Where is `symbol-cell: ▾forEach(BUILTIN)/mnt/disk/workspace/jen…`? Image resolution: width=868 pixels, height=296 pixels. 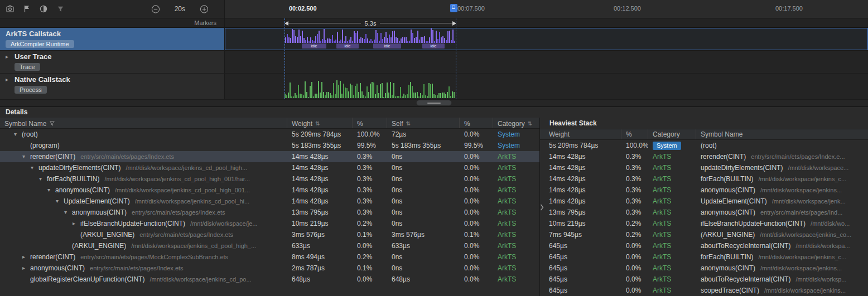 symbol-cell: ▾forEach(BUILTIN)/mnt/disk/workspace/jen… is located at coordinates (144, 179).